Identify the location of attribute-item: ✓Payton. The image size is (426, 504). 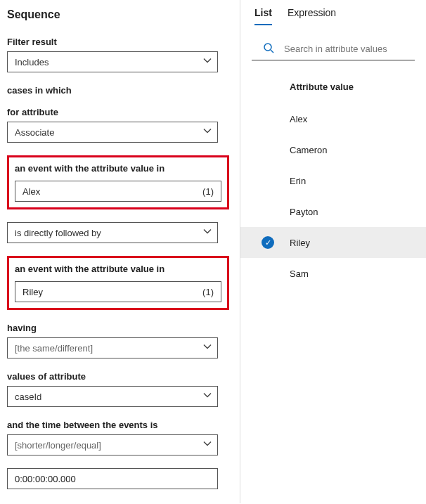
(333, 212).